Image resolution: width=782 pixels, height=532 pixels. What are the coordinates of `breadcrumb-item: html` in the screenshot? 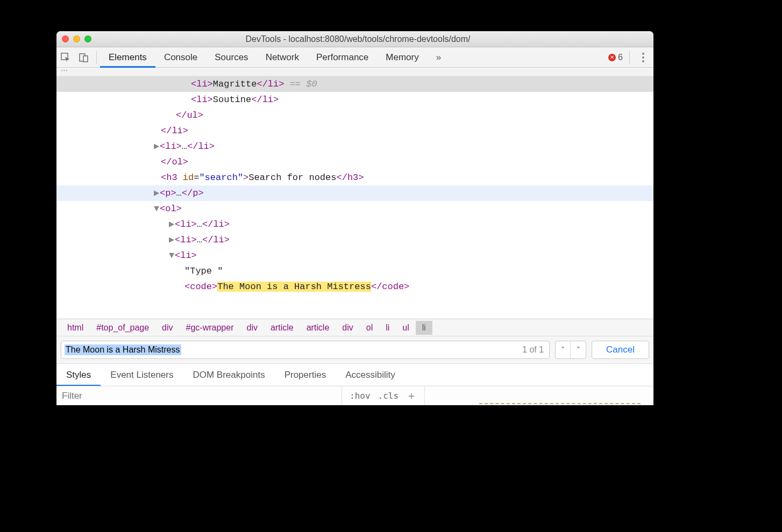 It's located at (75, 328).